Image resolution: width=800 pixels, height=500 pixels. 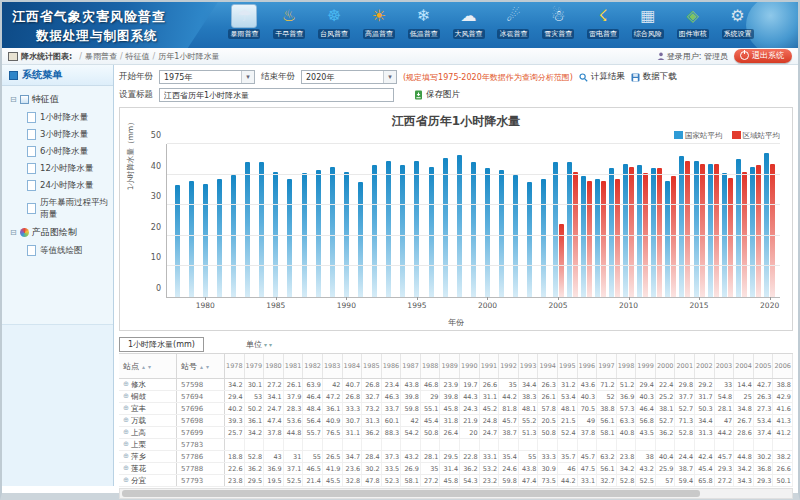 I want to click on year-header-cell: 2002, so click(x=705, y=366).